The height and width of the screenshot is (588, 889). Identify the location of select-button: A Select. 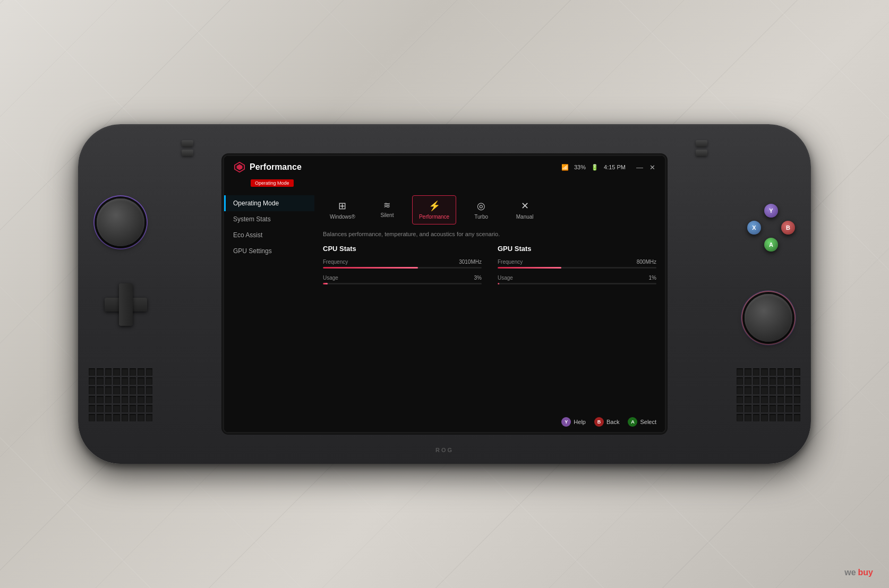
(642, 422).